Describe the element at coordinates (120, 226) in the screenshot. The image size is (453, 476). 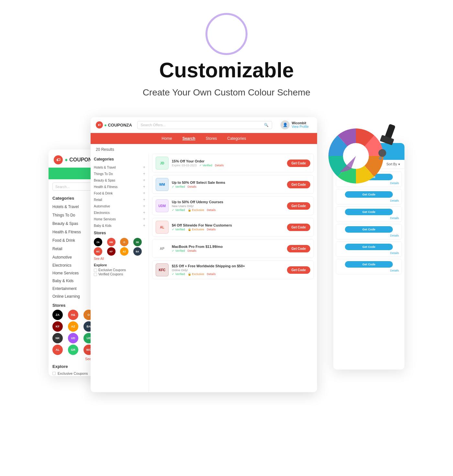
I see `results-category-item: Baby & Kids+` at that location.